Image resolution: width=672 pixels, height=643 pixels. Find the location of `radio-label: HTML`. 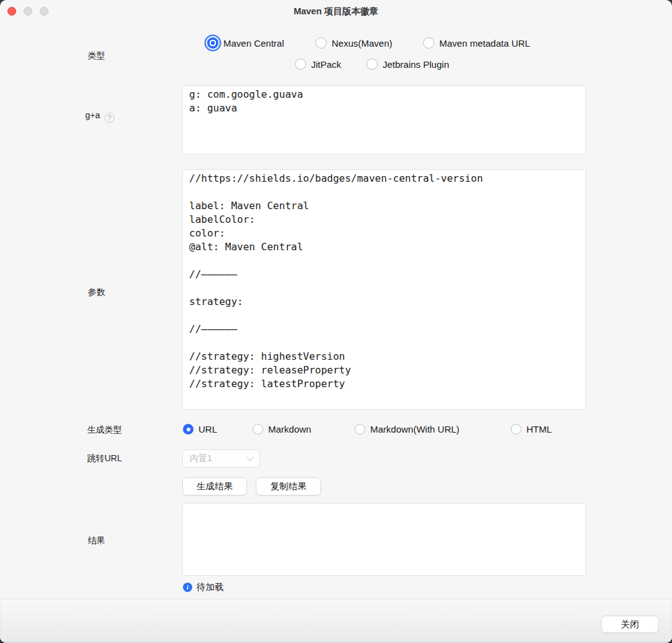

radio-label: HTML is located at coordinates (539, 429).